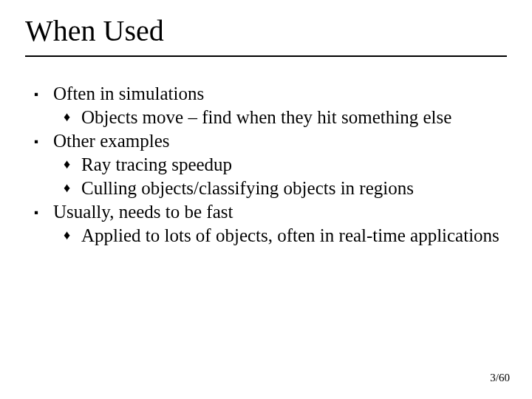 This screenshot has width=532, height=399. Describe the element at coordinates (266, 31) in the screenshot. I see `slide-title: When Used` at that location.